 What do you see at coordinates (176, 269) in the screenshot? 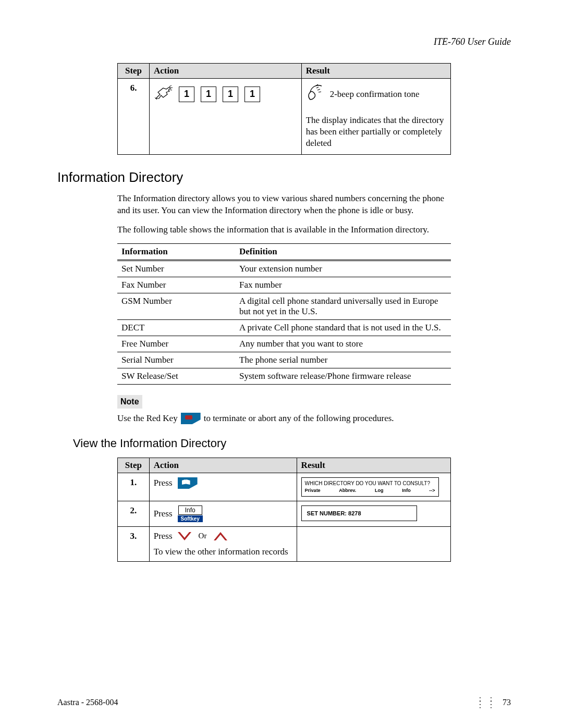
I see `info-cell: Set Number` at bounding box center [176, 269].